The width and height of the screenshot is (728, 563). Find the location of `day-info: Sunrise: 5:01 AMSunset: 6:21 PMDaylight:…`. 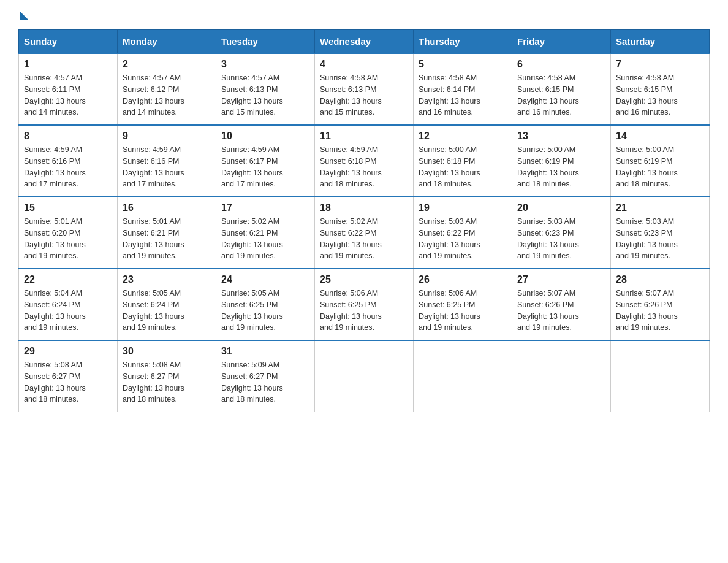

day-info: Sunrise: 5:01 AMSunset: 6:21 PMDaylight:… is located at coordinates (153, 239).